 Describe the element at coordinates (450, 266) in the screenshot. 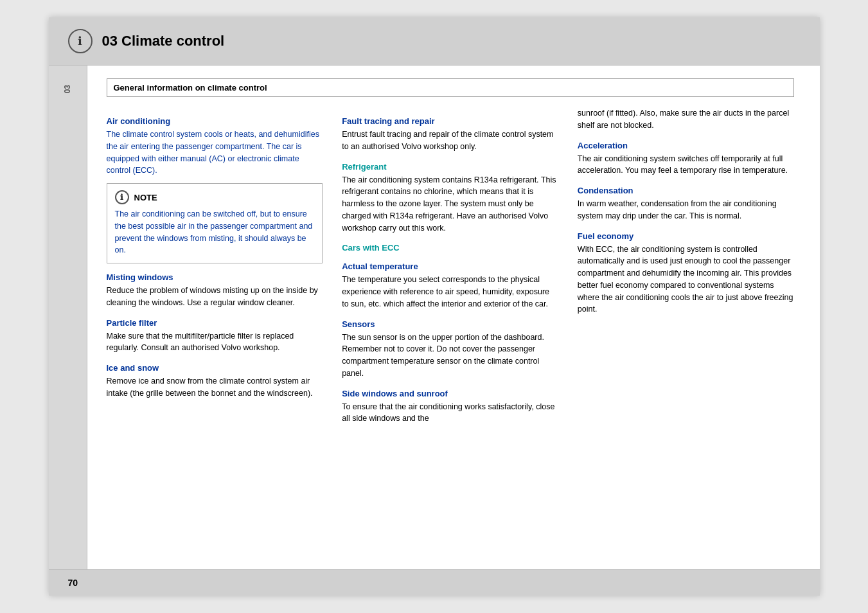

I see `middle-column: Fault tracing and repair Entrust fault t…` at that location.